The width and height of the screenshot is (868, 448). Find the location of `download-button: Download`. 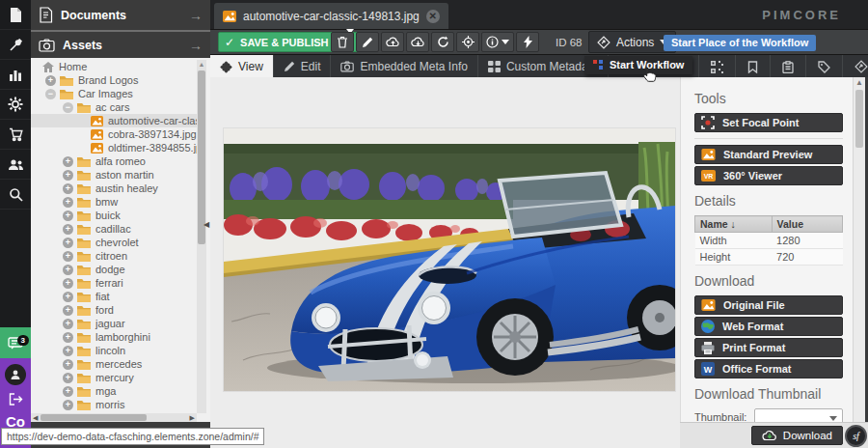

download-button: Download is located at coordinates (797, 435).